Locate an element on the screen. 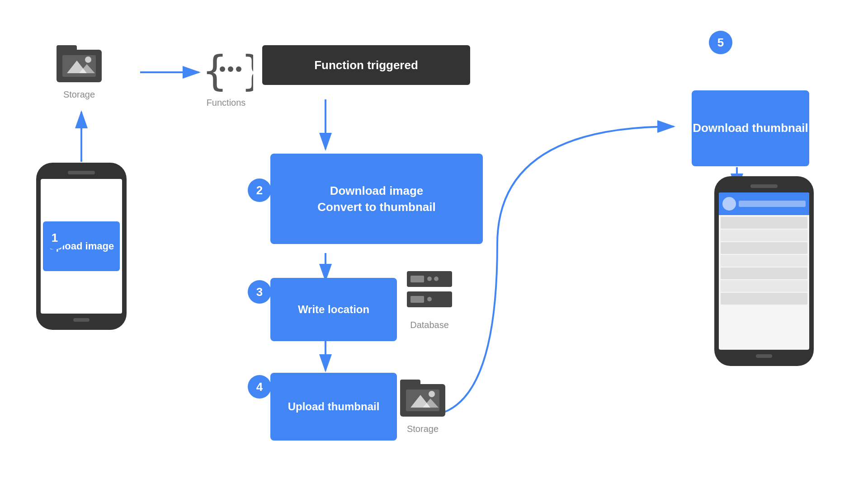 This screenshot has width=868, height=488. storage-top-label: Storage is located at coordinates (79, 95).